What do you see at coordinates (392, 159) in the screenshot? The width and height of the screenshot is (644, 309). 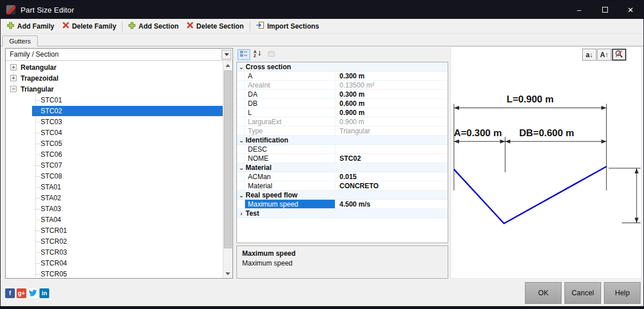 I see `property-value: STC02` at bounding box center [392, 159].